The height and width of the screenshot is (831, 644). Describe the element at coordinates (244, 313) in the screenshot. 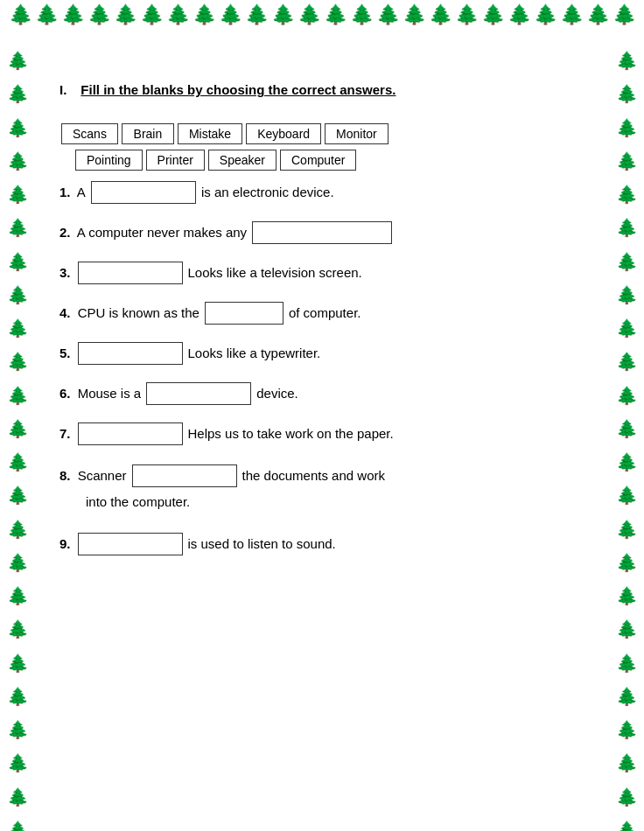

I see `q4-blank` at that location.